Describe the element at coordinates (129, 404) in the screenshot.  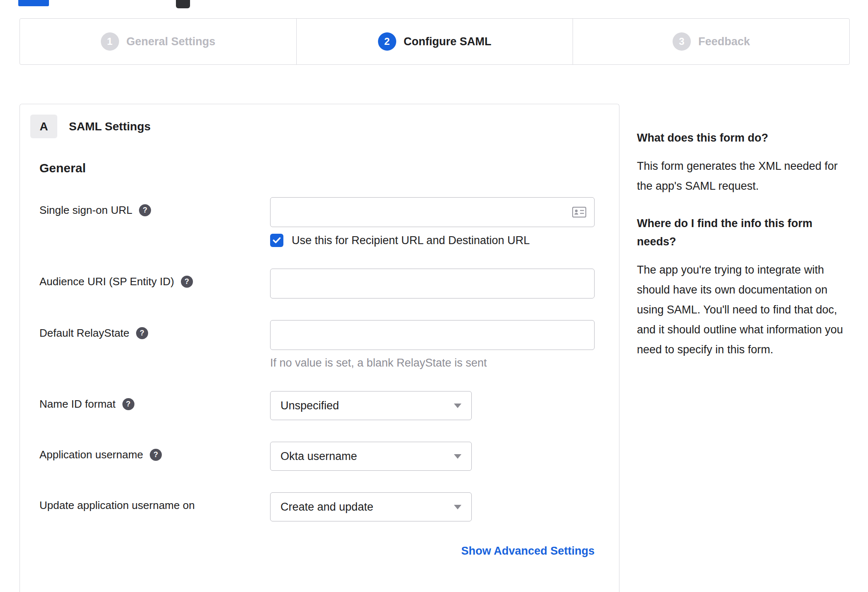
I see `name-id-format-help-icon: ?` at that location.